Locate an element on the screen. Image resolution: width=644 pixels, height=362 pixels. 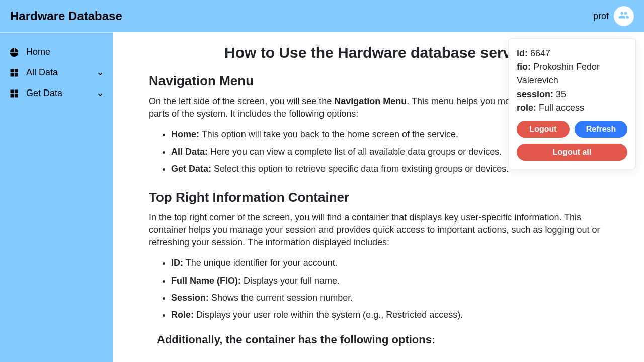
text-bold: Full Name (FIO): is located at coordinates (206, 281).